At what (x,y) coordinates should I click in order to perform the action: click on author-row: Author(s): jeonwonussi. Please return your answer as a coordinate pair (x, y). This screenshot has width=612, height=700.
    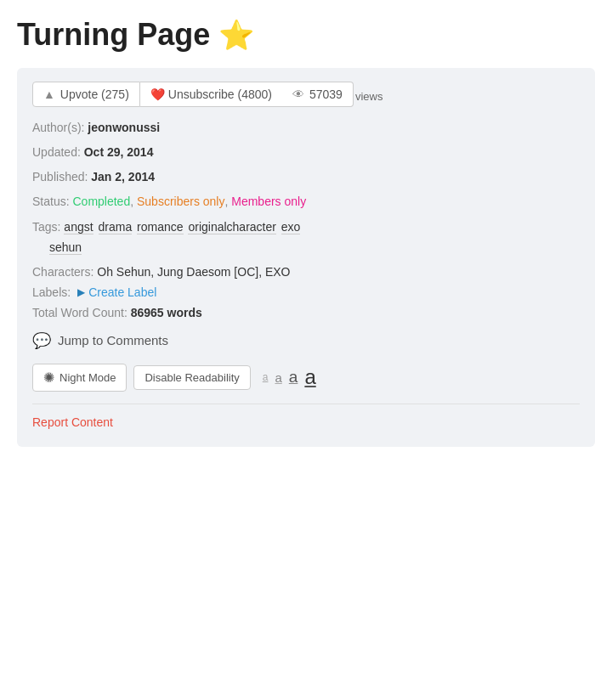
    Looking at the image, I should click on (306, 127).